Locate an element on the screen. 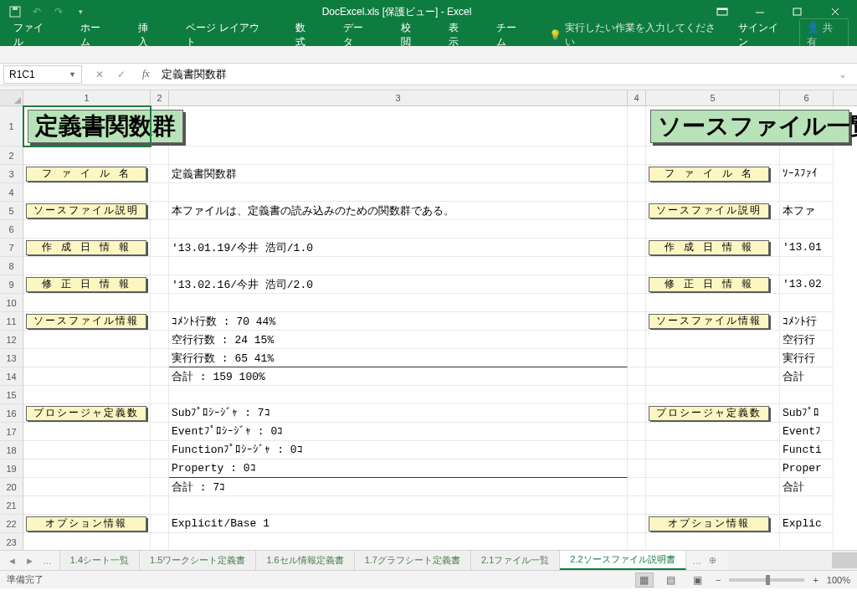 Image resolution: width=857 pixels, height=616 pixels. cell: 実行行数 : 65 41% is located at coordinates (398, 358).